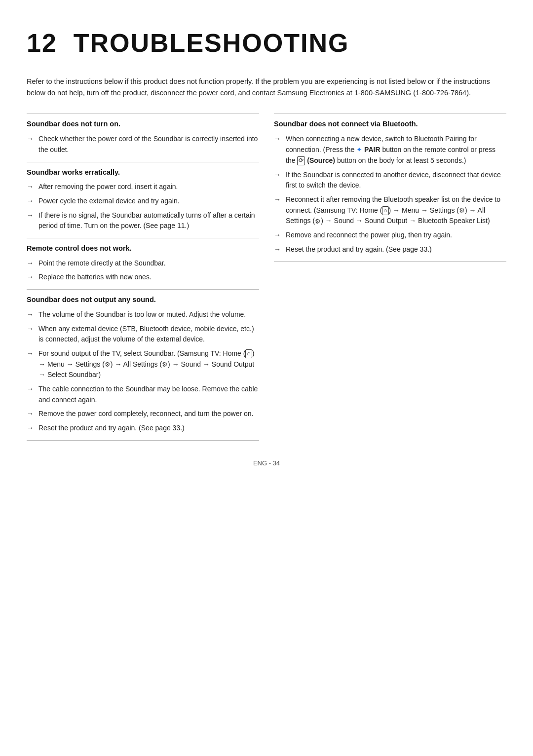 Image resolution: width=533 pixels, height=756 pixels. I want to click on list-item: → Replace the batteries with new ones., so click(143, 277).